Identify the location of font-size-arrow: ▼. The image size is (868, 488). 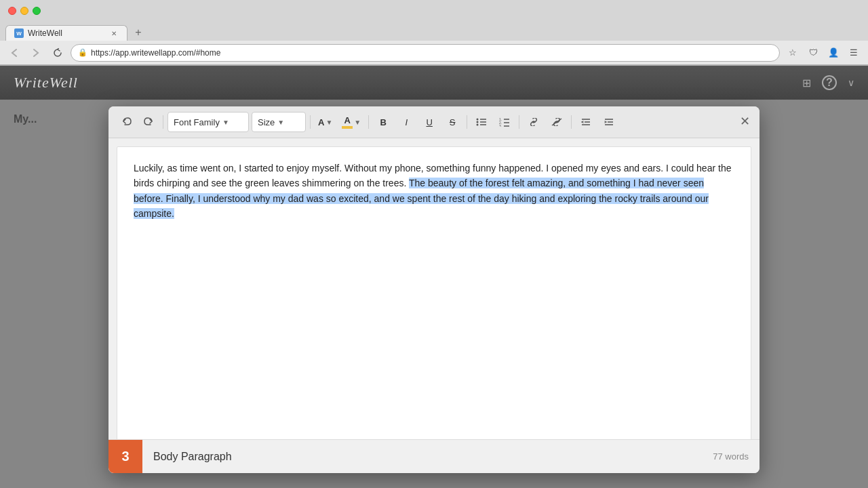
(281, 122).